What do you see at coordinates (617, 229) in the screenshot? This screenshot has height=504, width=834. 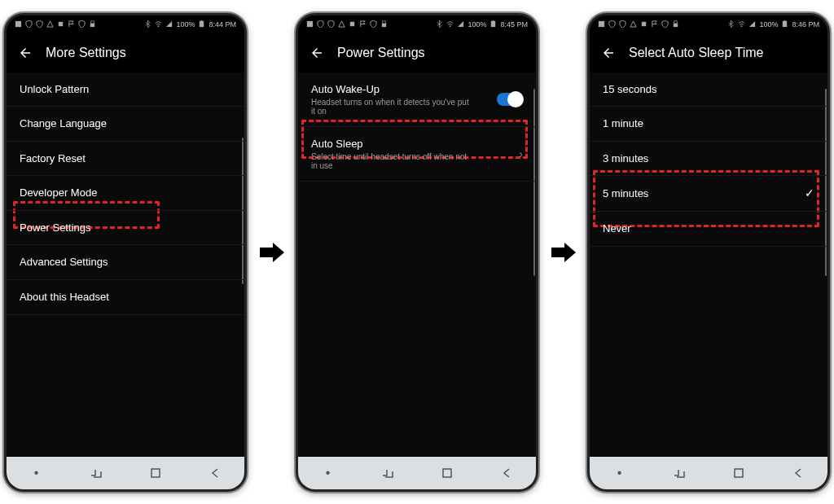 I see `option-label: Never` at bounding box center [617, 229].